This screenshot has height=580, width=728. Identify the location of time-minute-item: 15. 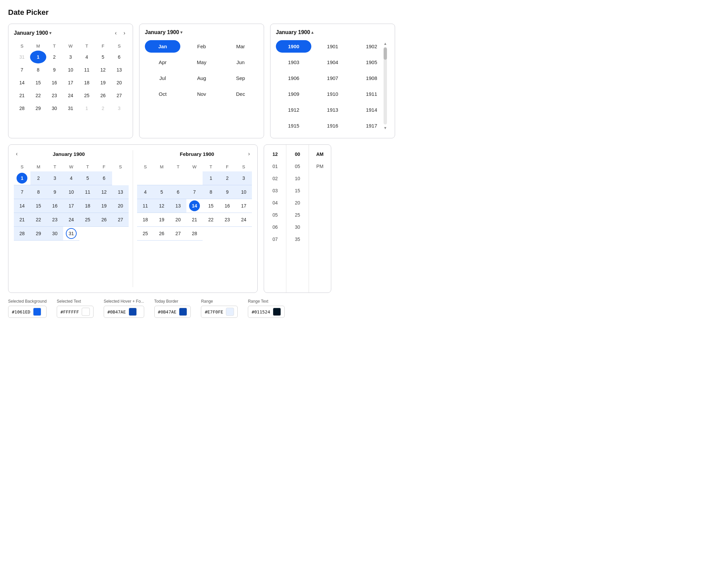
(297, 191).